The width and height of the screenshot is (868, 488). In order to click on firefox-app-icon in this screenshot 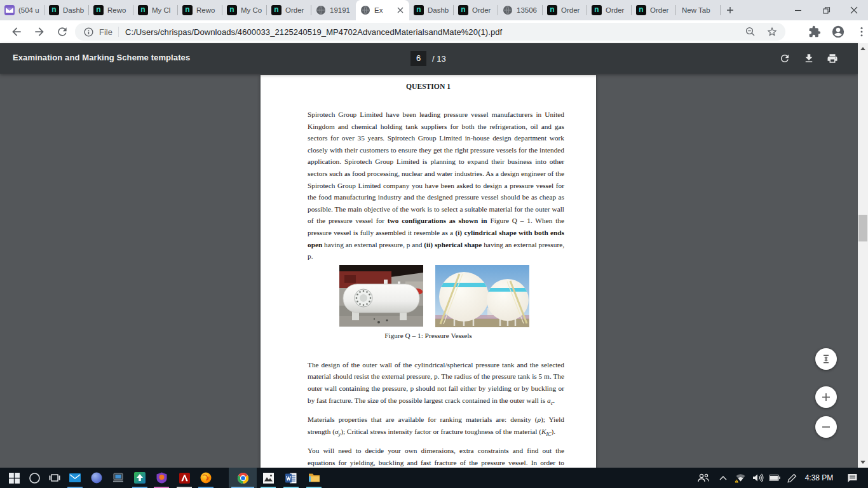, I will do `click(206, 478)`.